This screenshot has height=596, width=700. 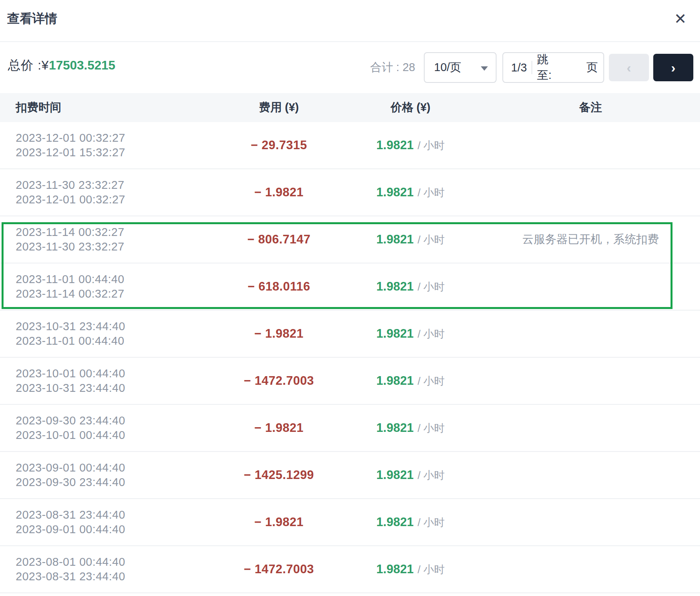 I want to click on table-row: 2023-11-14 00:32:27 2023-11-30 23:32:27 …, so click(x=350, y=240).